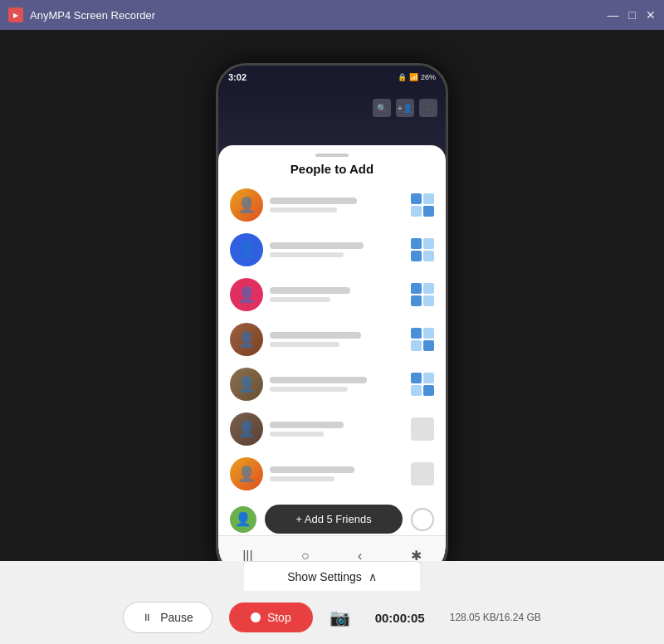 The image size is (664, 644). I want to click on show-settings-bar: Show Settings ∧, so click(332, 576).